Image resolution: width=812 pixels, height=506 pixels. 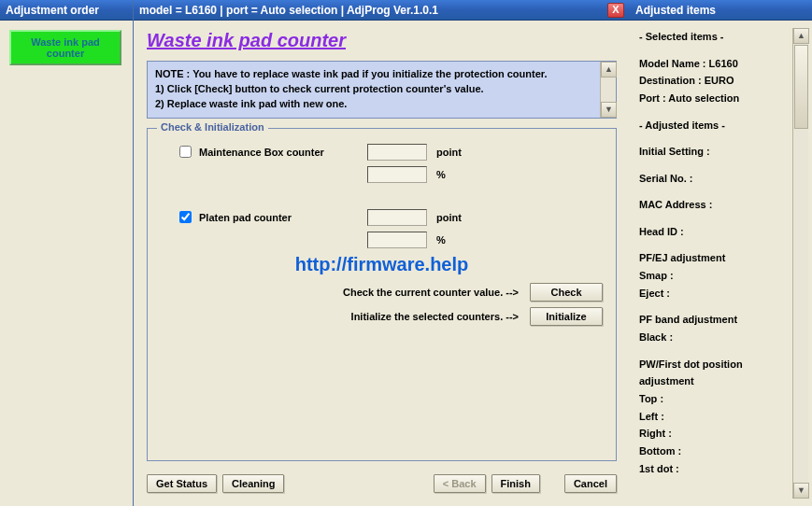 I want to click on get-status-button: Get Status, so click(x=181, y=484).